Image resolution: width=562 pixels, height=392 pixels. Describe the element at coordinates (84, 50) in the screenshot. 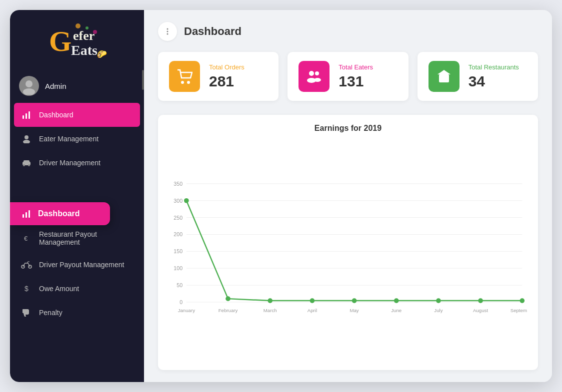

I see `svg-text: Eats` at that location.